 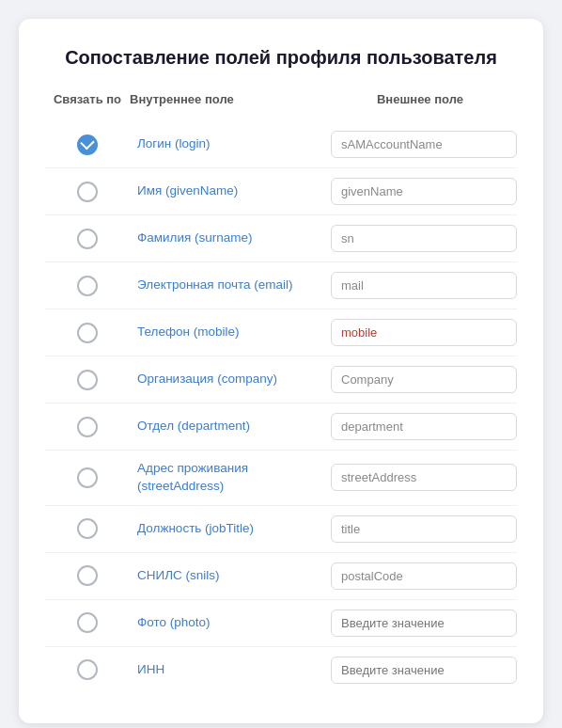 I want to click on input-cell-company, so click(x=424, y=380).